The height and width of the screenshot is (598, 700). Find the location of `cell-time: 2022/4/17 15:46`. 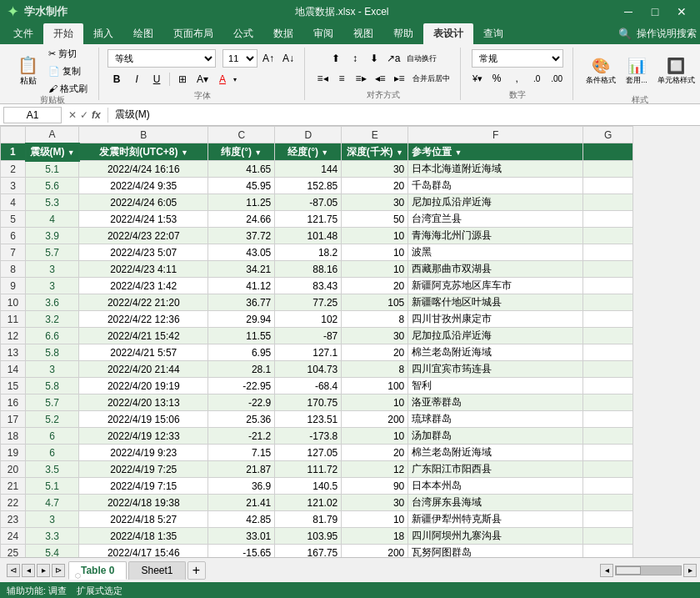

cell-time: 2022/4/17 15:46 is located at coordinates (143, 551).